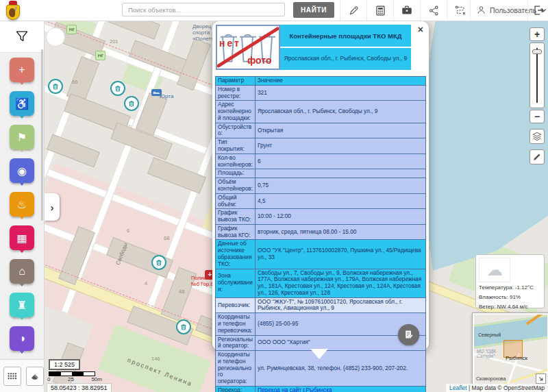 The width and height of the screenshot is (548, 392). I want to click on map-building, so click(134, 30).